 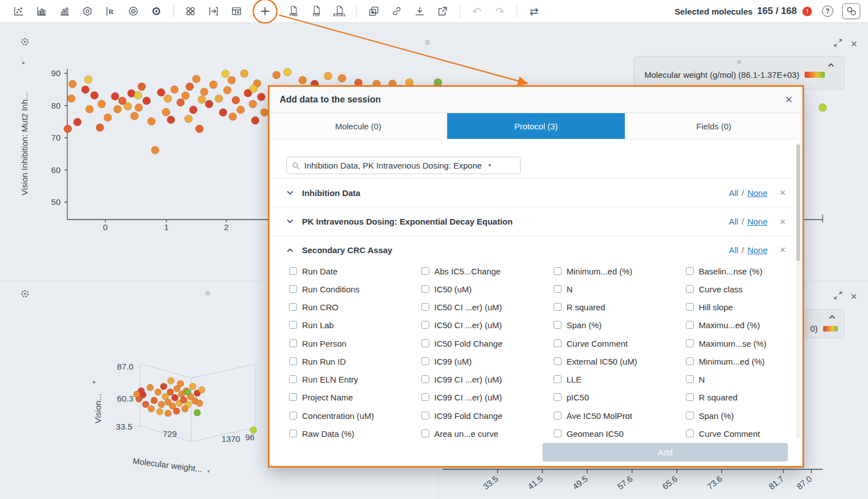 I want to click on export-png-button: PNG, so click(x=294, y=11).